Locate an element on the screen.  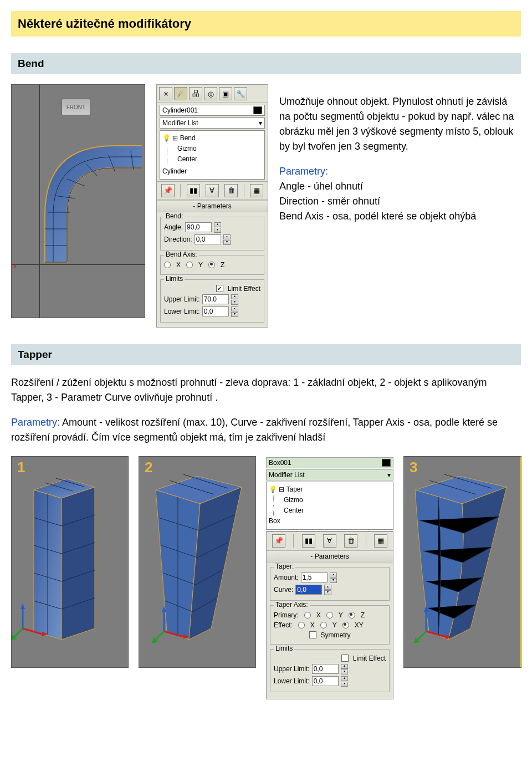
overlay-3: 3 is located at coordinates (413, 468).